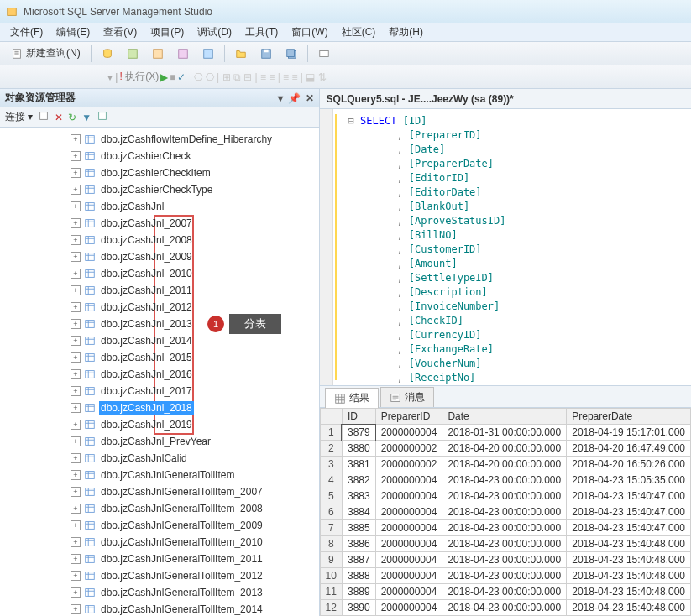  What do you see at coordinates (160, 173) in the screenshot?
I see `tree-item: +dbo.jzCashierCheckItem` at bounding box center [160, 173].